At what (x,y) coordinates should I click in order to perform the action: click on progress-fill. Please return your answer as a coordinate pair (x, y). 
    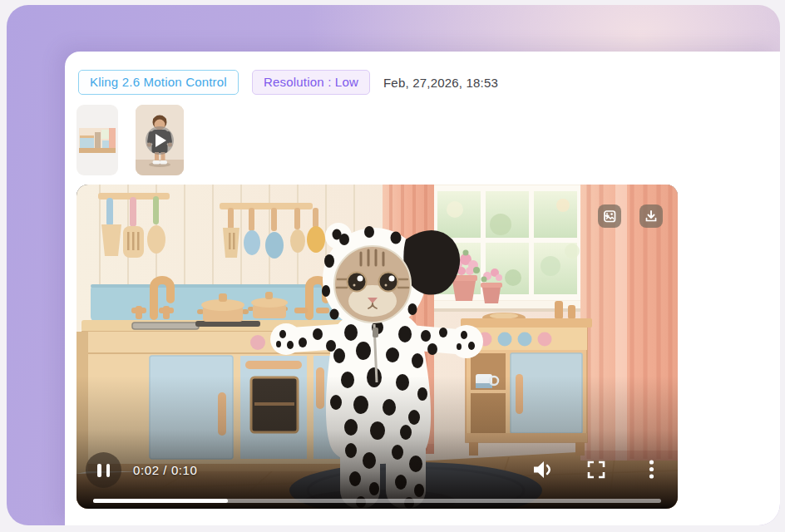
    Looking at the image, I should click on (160, 501).